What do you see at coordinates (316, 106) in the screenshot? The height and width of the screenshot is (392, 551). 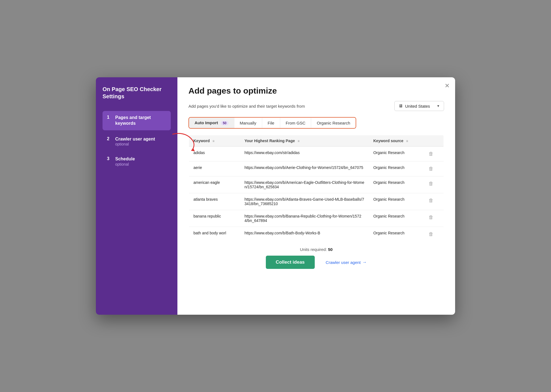 I see `subtitle-row: Add pages you'd like to optimize and the…` at bounding box center [316, 106].